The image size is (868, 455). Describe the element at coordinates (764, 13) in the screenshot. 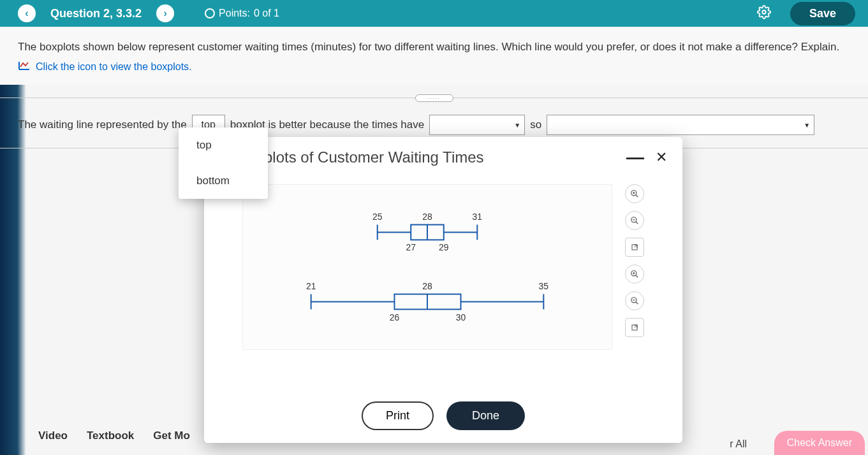

I see `gear-icon` at that location.